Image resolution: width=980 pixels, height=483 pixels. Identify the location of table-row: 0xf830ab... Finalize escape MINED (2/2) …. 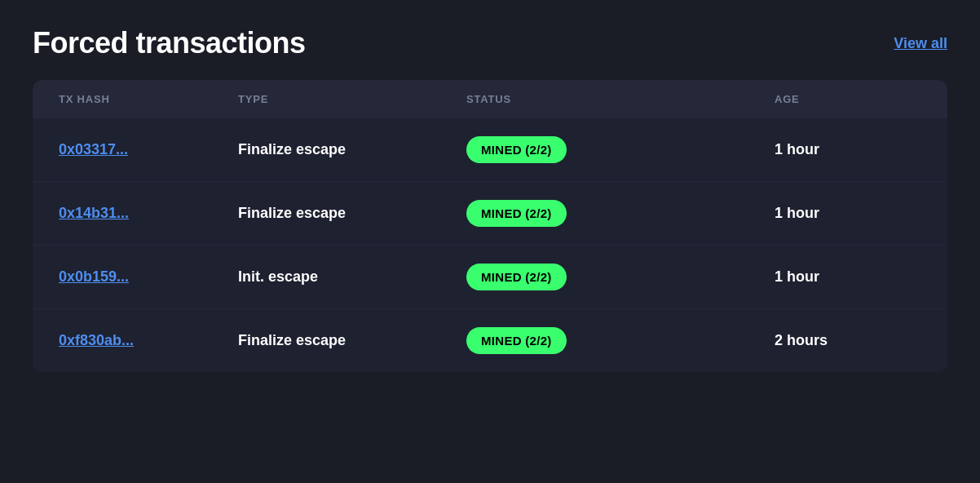
(490, 341).